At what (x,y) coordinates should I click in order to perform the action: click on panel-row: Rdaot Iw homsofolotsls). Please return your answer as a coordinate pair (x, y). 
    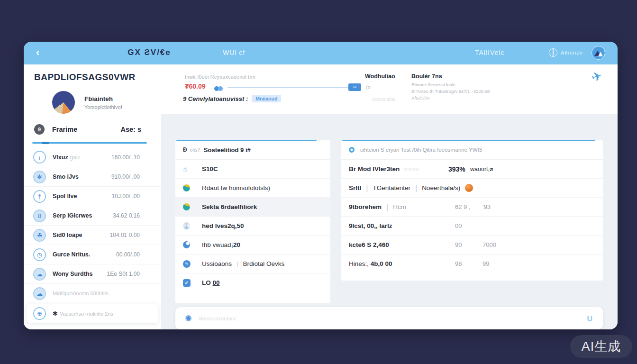
    Looking at the image, I should click on (253, 188).